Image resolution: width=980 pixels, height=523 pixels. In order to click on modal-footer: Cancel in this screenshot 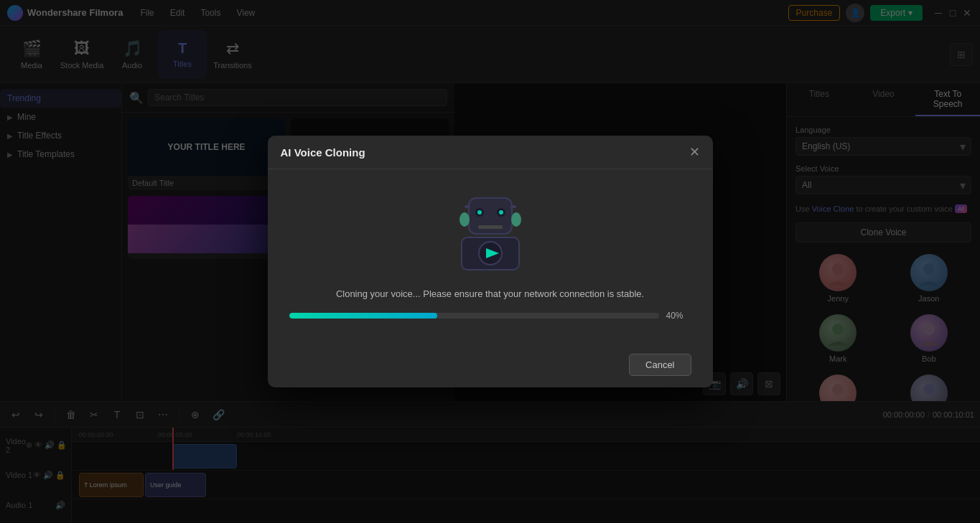, I will do `click(490, 364)`.